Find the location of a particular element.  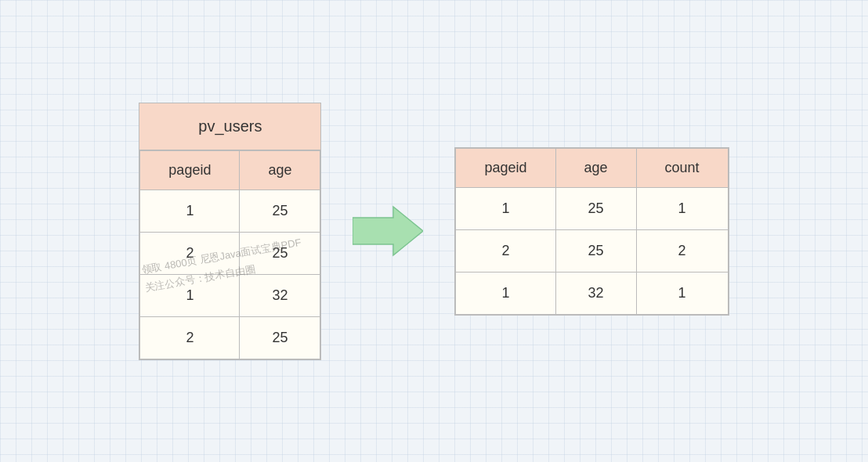

left-table-container: pv_users pageid age 125225132225 领取 4800… is located at coordinates (230, 232).